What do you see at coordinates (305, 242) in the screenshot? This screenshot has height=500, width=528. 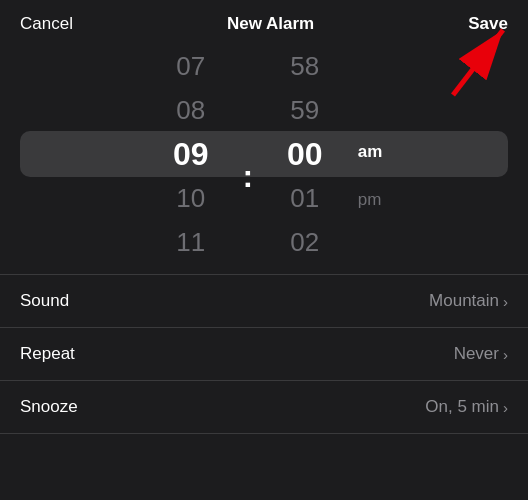 I see `minute-02: 02` at bounding box center [305, 242].